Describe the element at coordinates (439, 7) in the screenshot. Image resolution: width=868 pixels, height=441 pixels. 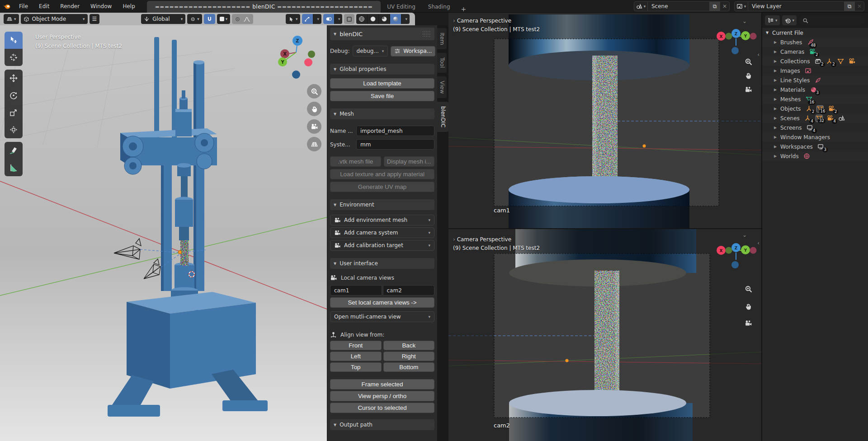
I see `tab-shading: Shading` at that location.